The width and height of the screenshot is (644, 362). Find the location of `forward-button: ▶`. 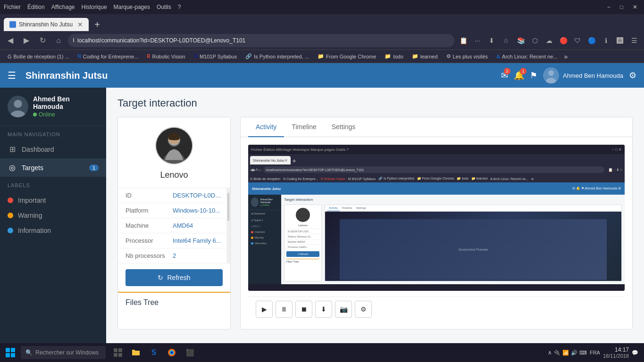

forward-button: ▶ is located at coordinates (26, 41).